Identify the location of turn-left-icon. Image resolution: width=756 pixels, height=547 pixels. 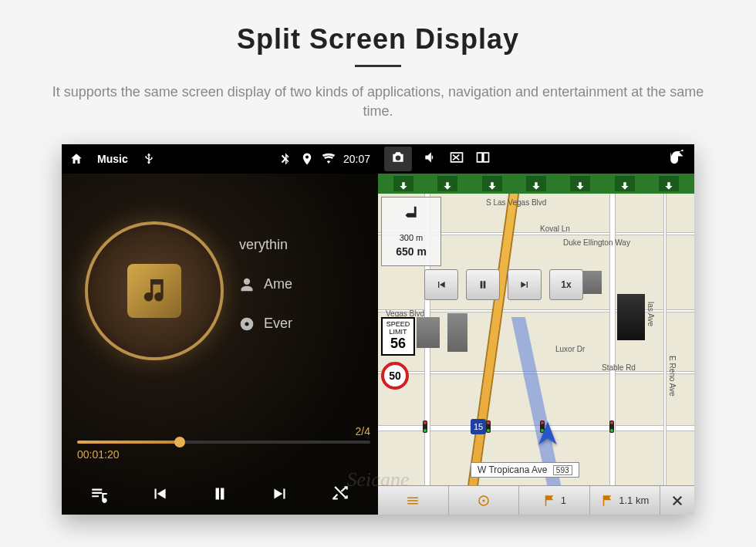
(412, 215).